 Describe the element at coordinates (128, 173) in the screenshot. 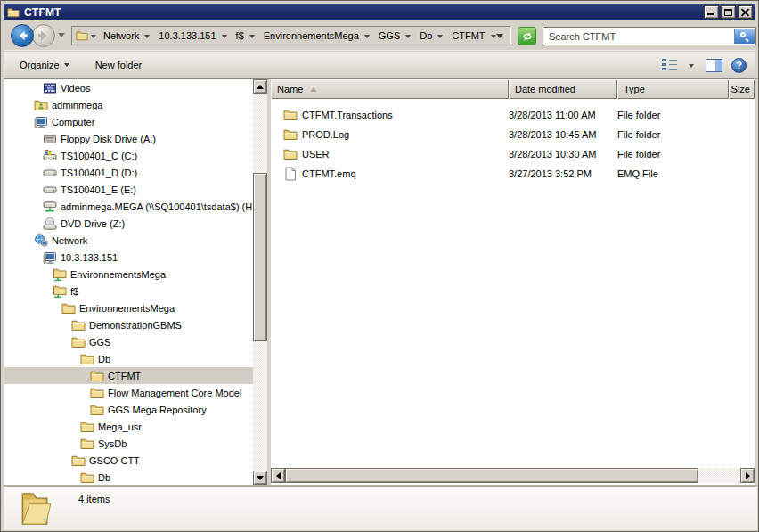

I see `tree-item-drive-d: TS100401_D (D:)` at that location.